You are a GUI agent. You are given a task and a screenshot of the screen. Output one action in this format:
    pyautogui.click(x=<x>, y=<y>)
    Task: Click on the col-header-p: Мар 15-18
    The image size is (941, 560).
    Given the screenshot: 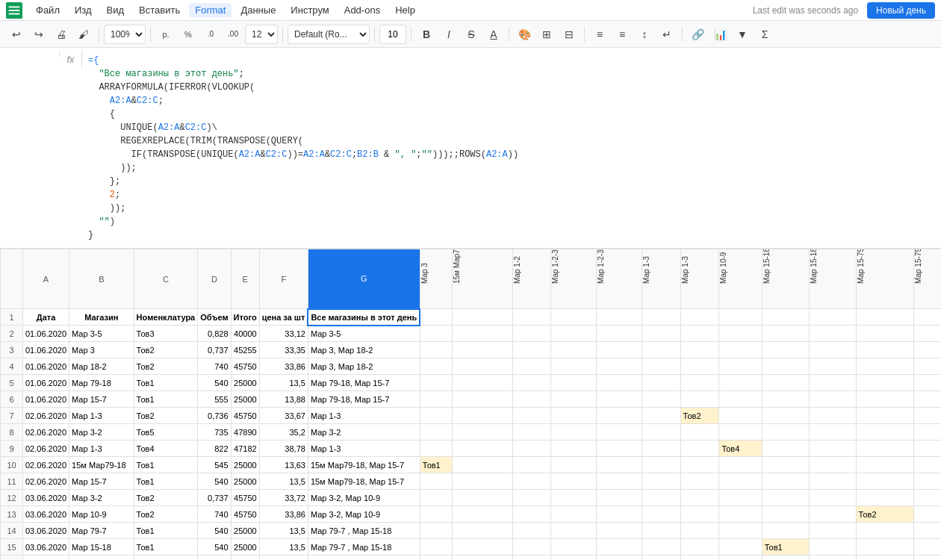 What is the action you would take?
    pyautogui.click(x=786, y=279)
    